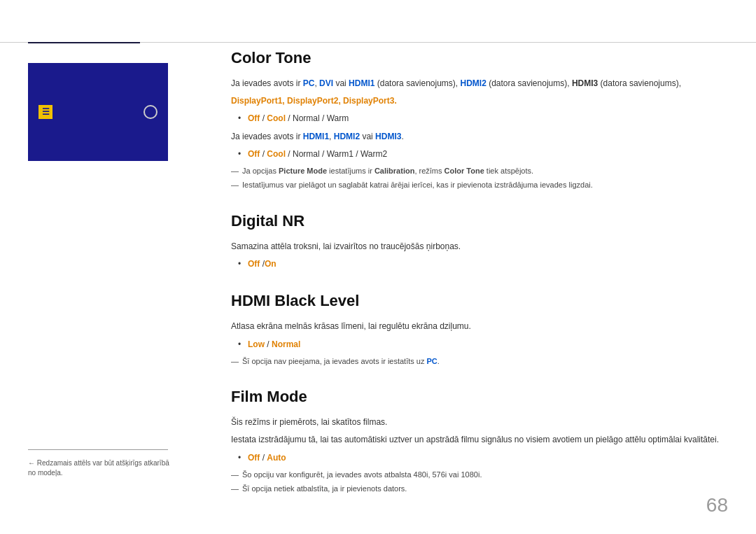 The width and height of the screenshot is (756, 534). Describe the element at coordinates (479, 154) in the screenshot. I see `color-tone-option2: Off / Cool / Normal / Warm1 / Warm2` at that location.